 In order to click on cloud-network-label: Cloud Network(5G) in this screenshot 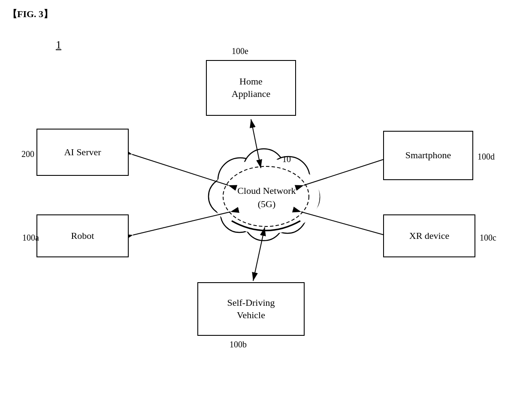, I will do `click(267, 198)`.